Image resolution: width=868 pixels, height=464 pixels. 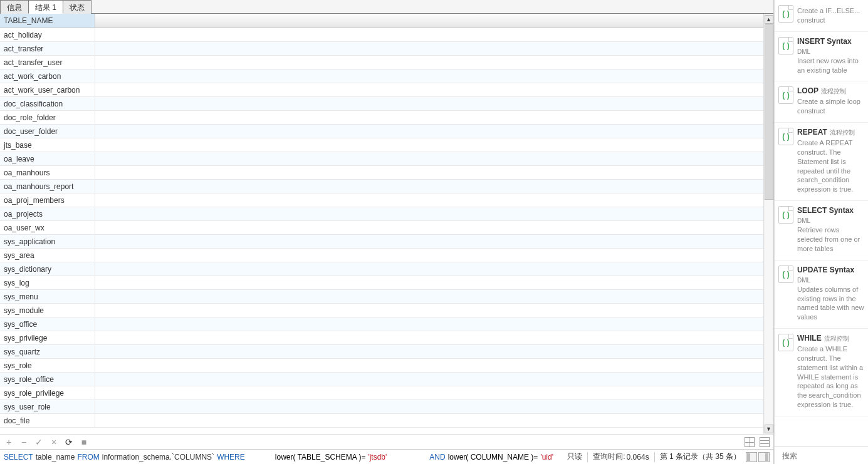 What do you see at coordinates (48, 352) in the screenshot?
I see `cell-table-name: sys_quartz` at bounding box center [48, 352].